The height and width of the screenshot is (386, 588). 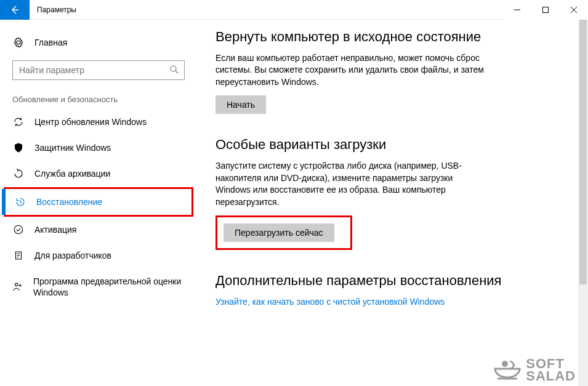 I want to click on developer-icon, so click(x=18, y=255).